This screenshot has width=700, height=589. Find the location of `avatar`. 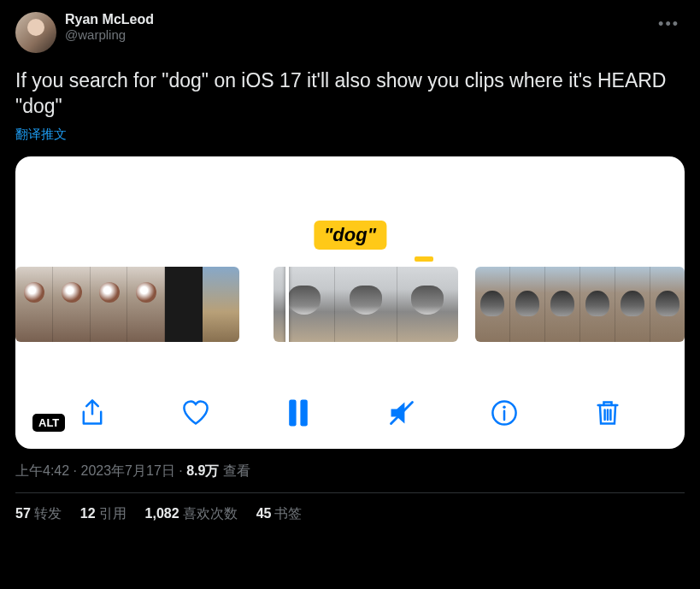

avatar is located at coordinates (36, 32).